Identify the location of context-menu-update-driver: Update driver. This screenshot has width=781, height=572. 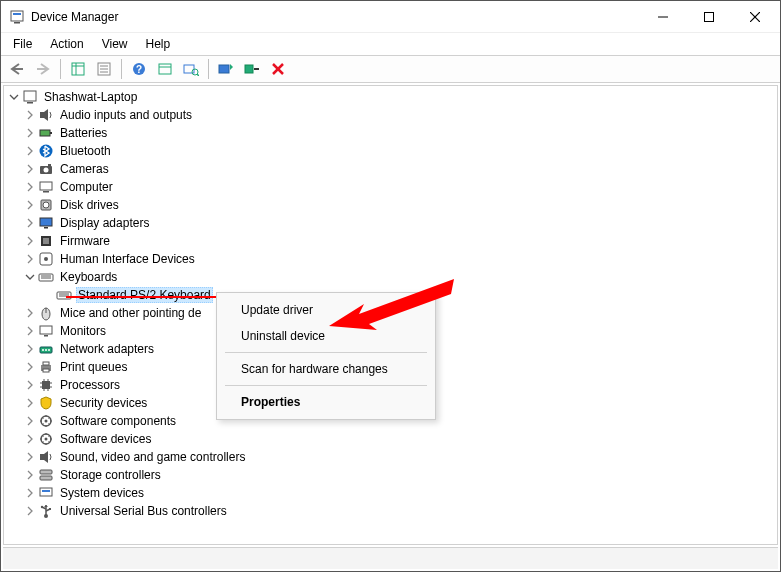
(326, 310).